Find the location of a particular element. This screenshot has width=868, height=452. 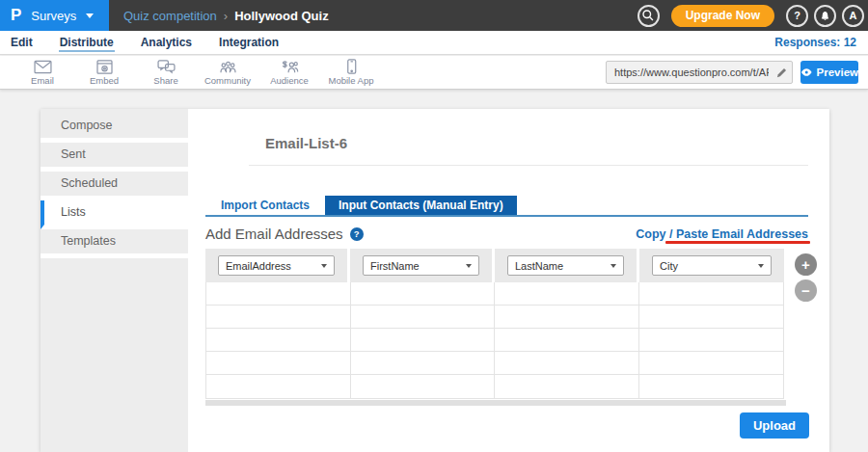

survey-url-field is located at coordinates (699, 72).